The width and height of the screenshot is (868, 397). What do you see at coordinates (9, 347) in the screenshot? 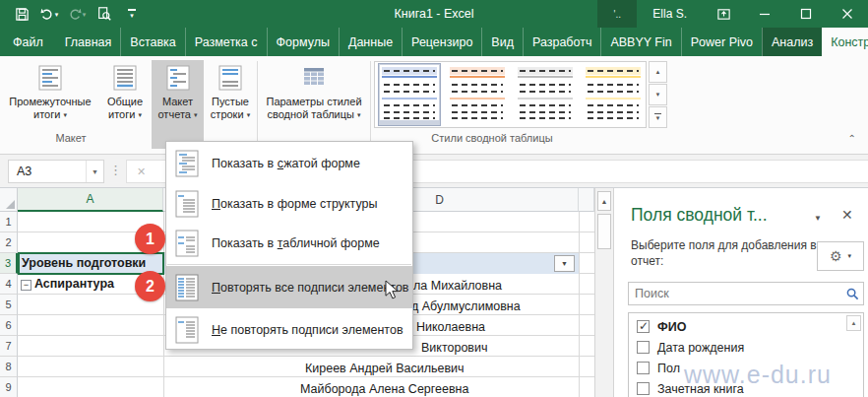
I see `row-header-7: 7` at bounding box center [9, 347].